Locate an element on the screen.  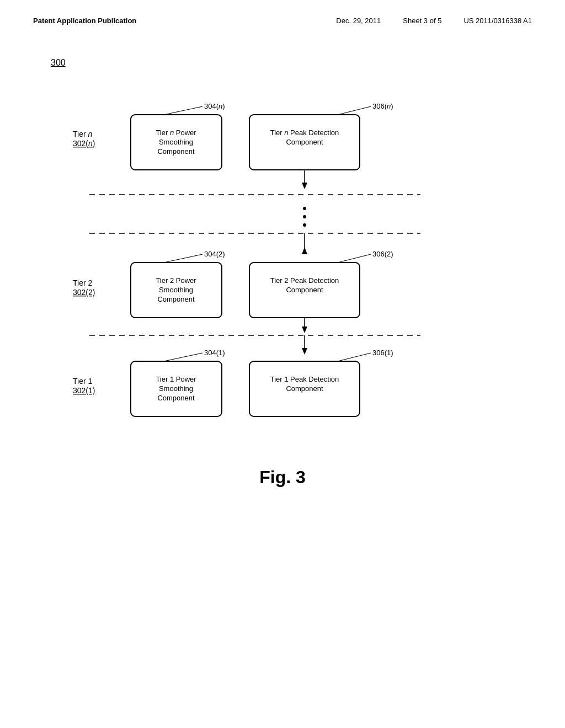
callout-line-304n is located at coordinates (183, 110).